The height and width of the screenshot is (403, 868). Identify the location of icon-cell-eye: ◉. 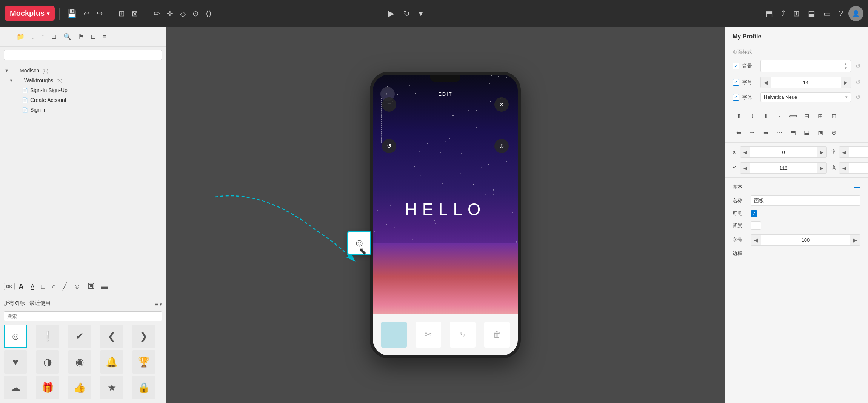
(80, 362).